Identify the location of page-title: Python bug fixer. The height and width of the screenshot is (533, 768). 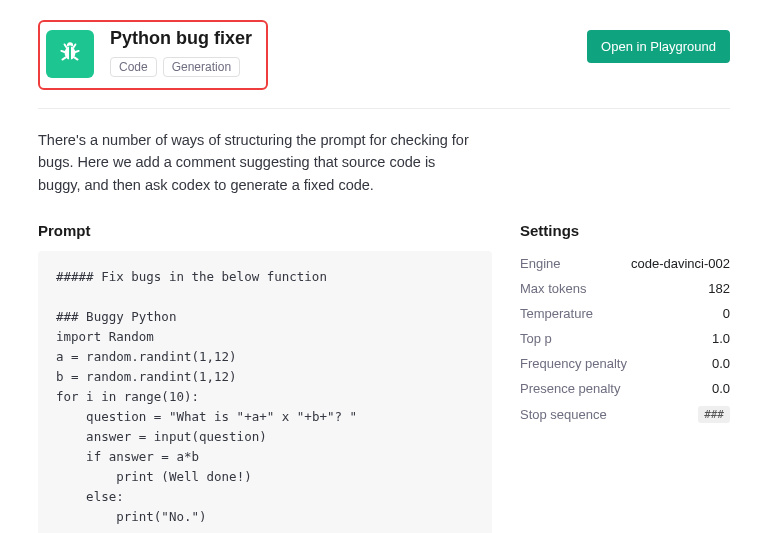
(181, 38).